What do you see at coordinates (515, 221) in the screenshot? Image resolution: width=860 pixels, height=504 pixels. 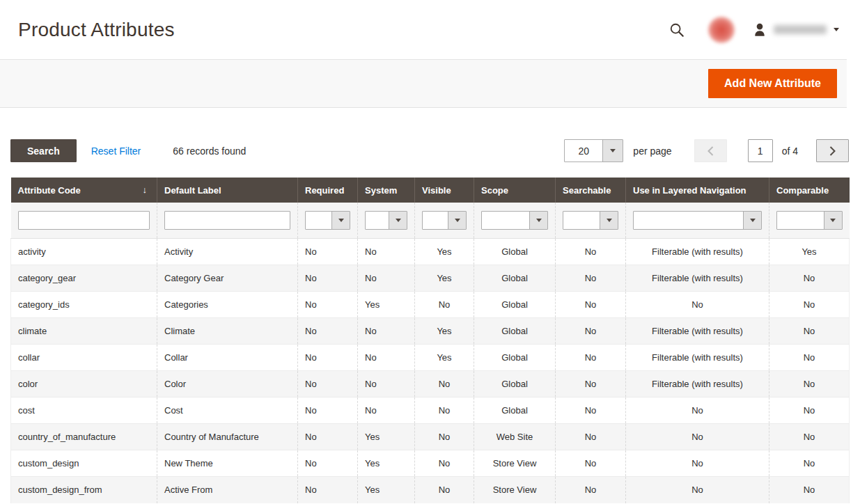 I see `filter-cell-scope` at bounding box center [515, 221].